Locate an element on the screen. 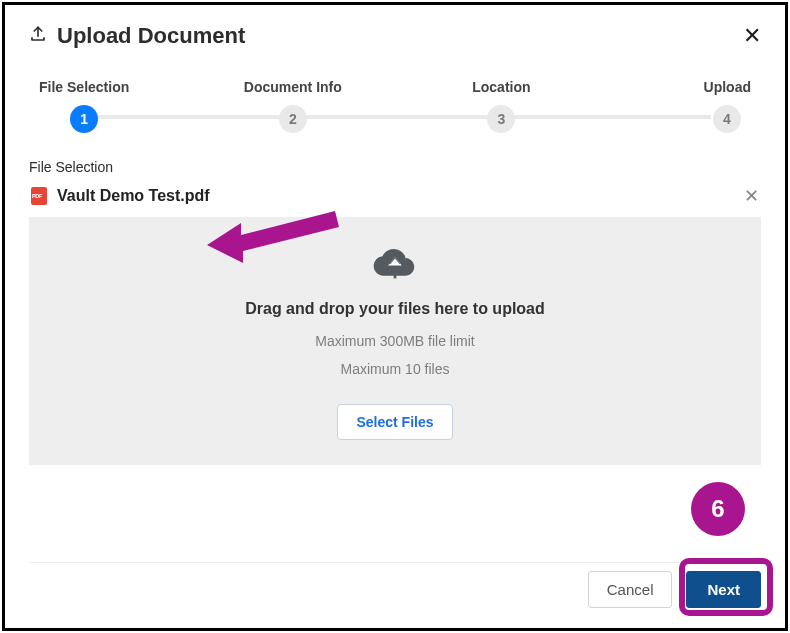 Image resolution: width=790 pixels, height=633 pixels. select-files-button: Select Files is located at coordinates (394, 422).